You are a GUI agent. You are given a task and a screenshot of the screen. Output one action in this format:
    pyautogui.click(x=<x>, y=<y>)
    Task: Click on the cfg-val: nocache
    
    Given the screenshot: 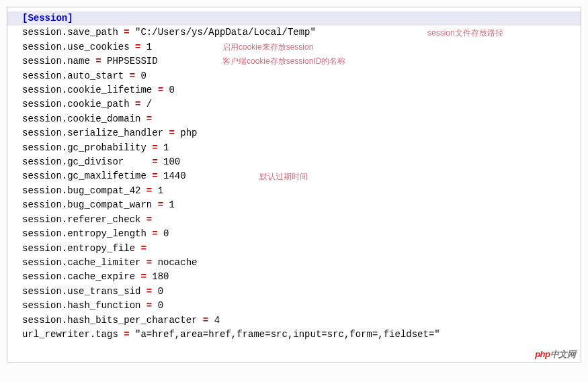 What is the action you would take?
    pyautogui.click(x=175, y=262)
    